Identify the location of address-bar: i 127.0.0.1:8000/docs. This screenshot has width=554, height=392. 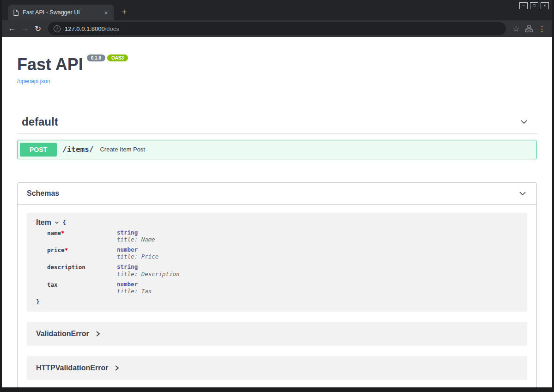
(277, 29).